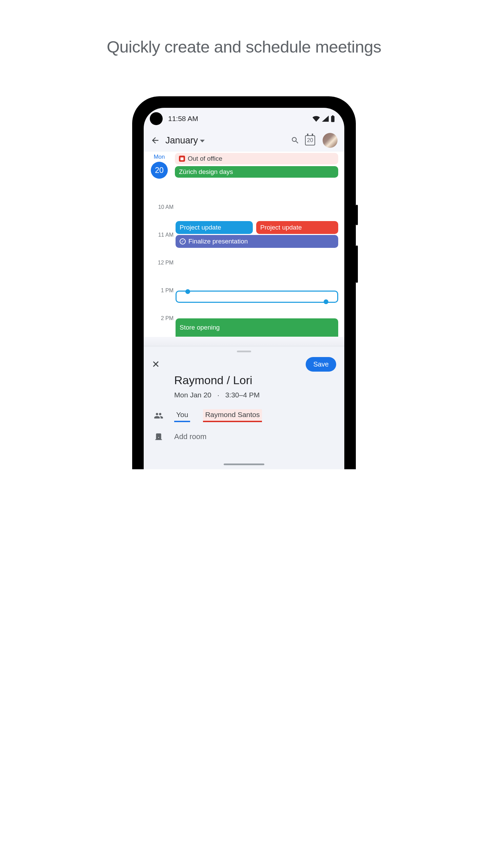 The width and height of the screenshot is (488, 868). Describe the element at coordinates (159, 235) in the screenshot. I see `time-label-11am: 11 AM` at that location.